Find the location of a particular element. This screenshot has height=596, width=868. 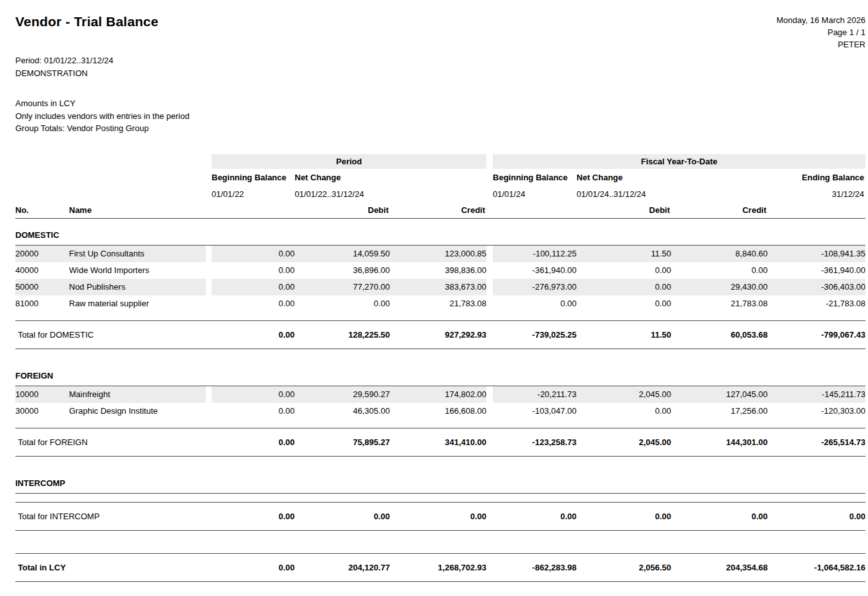

total-fytd-debit: 2,045.00 is located at coordinates (624, 443).